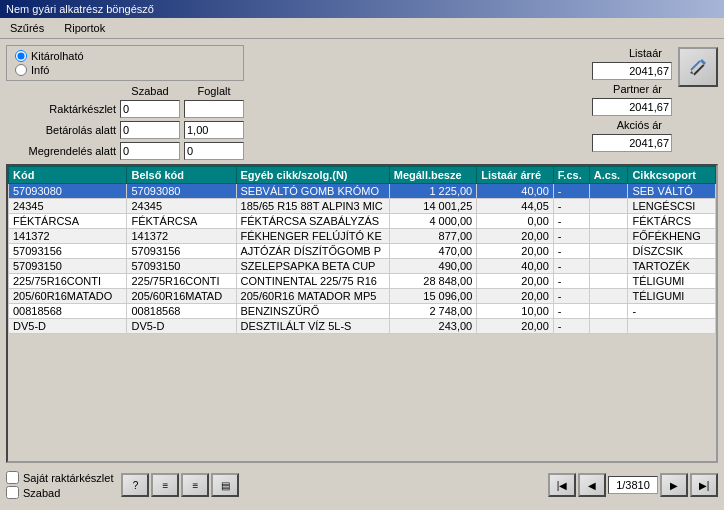 This screenshot has width=724, height=510. Describe the element at coordinates (150, 130) in the screenshot. I see `betarolas-free-input` at that location.